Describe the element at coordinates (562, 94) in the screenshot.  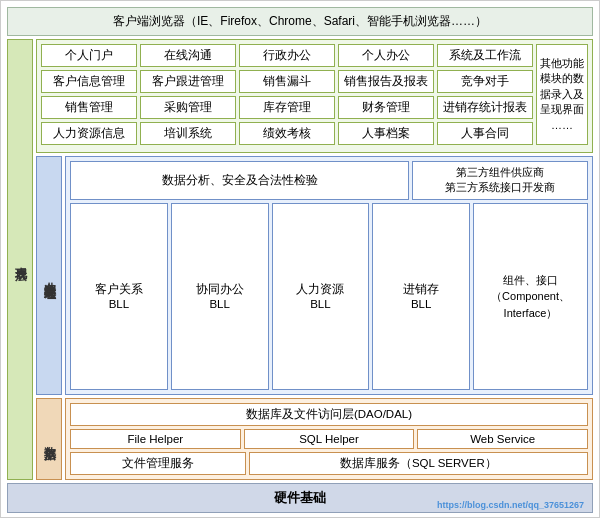
I see `cell-other-functions: 其他功能模块的数据录入及呈现界面……` at that location.